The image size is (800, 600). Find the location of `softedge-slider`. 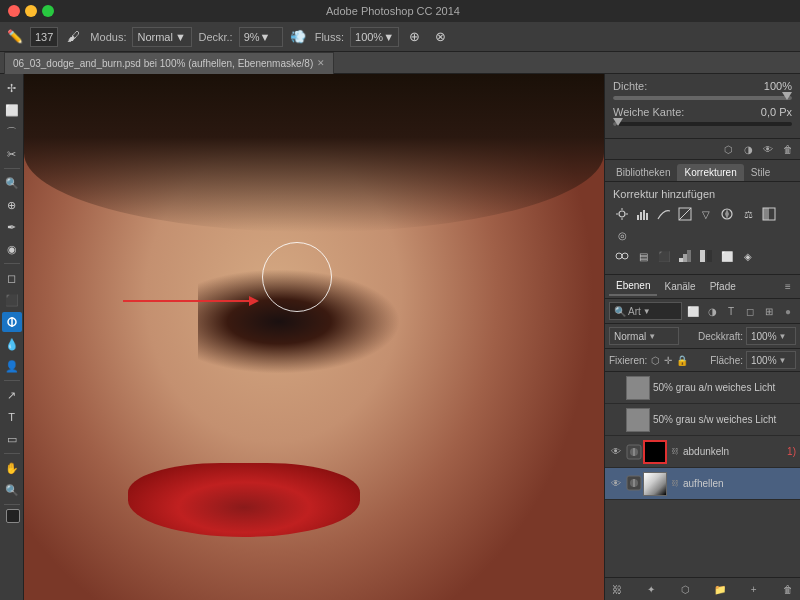

softedge-slider is located at coordinates (702, 124).